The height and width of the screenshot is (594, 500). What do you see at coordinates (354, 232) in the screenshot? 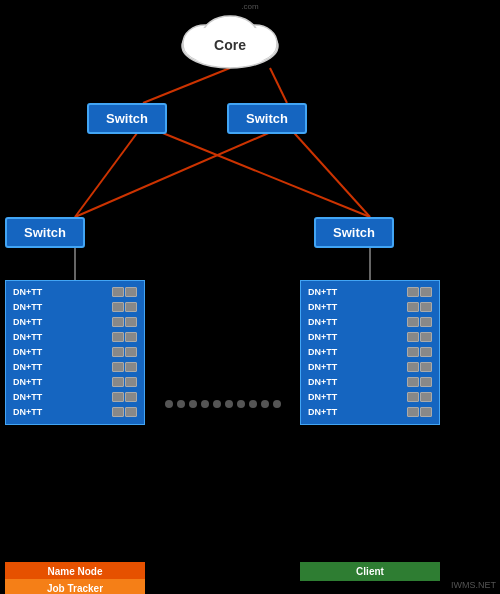
I see `switch-bottom-right: Switch` at bounding box center [354, 232].